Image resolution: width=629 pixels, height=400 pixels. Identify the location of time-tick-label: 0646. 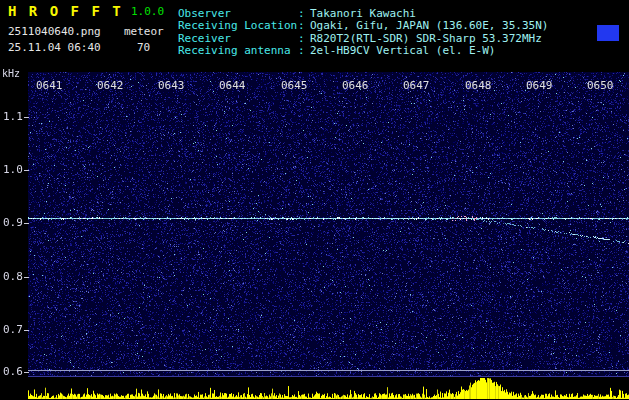
(356, 86).